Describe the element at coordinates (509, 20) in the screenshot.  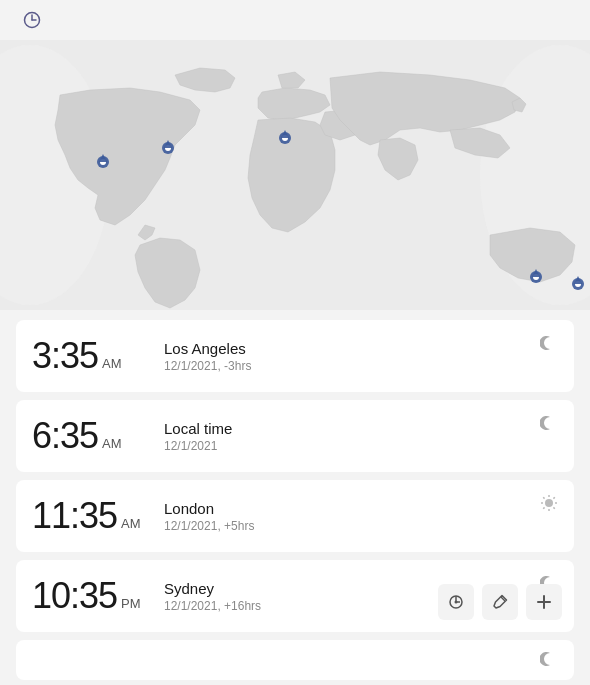
I see `window-controls` at that location.